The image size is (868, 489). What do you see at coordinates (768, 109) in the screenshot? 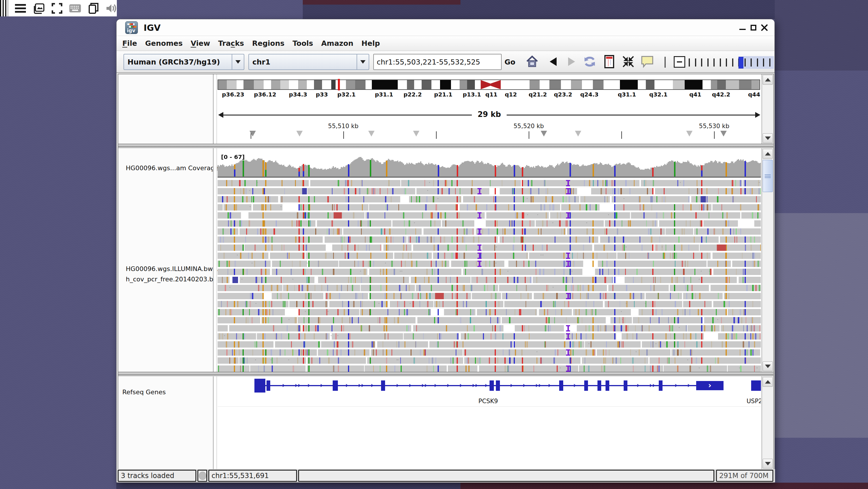
I see `locus-panel-scrollbar` at bounding box center [768, 109].